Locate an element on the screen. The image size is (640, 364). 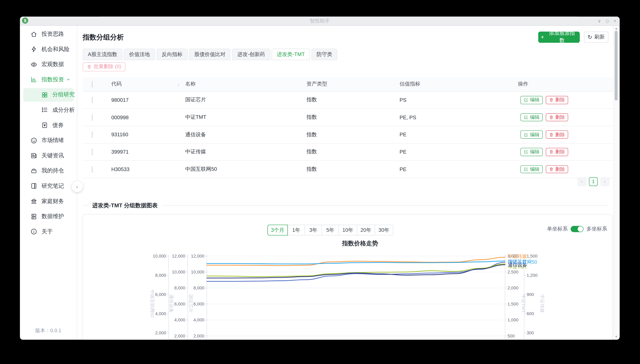
tab-2: 反向指标 is located at coordinates (172, 54).